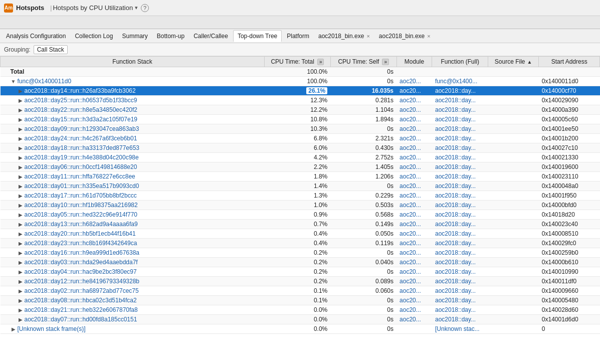  Describe the element at coordinates (300, 329) in the screenshot. I see `table-row: ▶[Unknown stack frame(s)]0.0%0s[Unknown …` at that location.